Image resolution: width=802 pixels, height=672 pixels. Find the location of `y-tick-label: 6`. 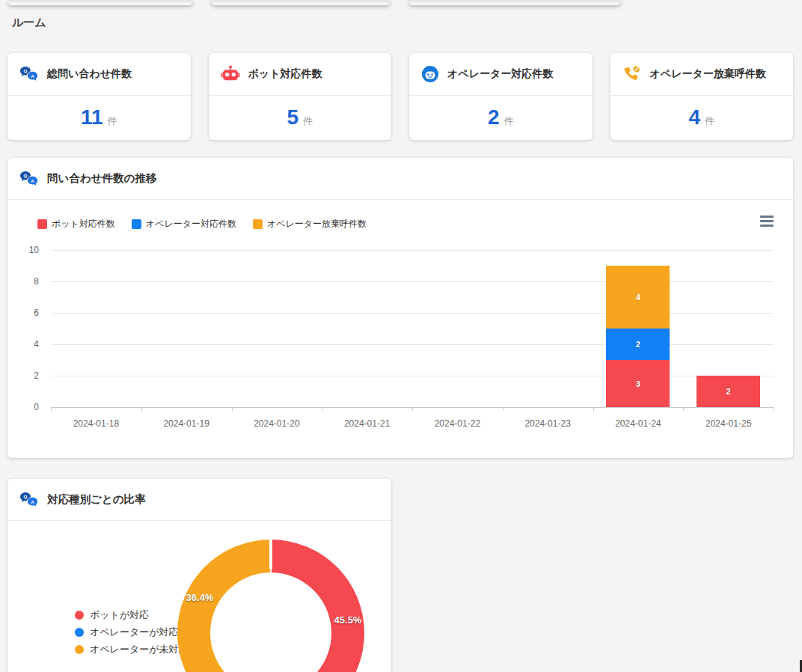

y-tick-label: 6 is located at coordinates (36, 313).